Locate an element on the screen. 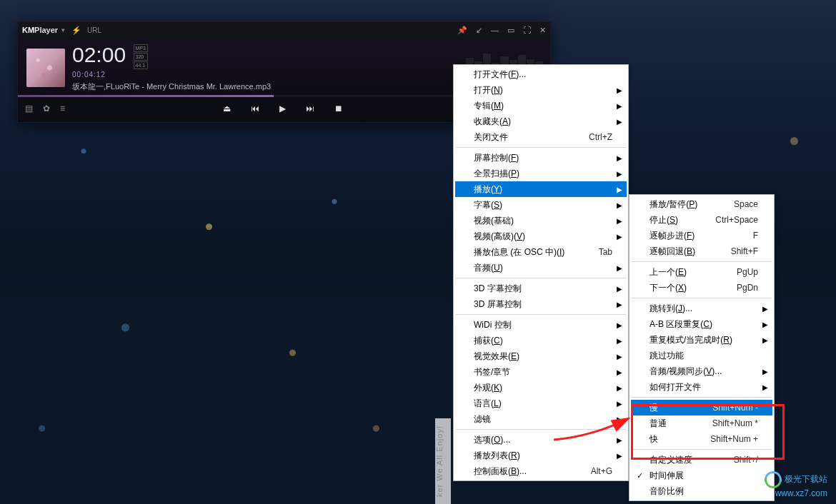  play-menu-item-13: 如何打开文件▶ is located at coordinates (702, 387).